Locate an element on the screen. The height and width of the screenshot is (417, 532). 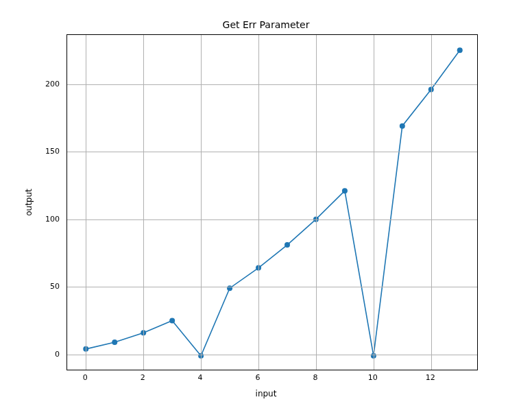
y-tick-label: 50 is located at coordinates (50, 287).